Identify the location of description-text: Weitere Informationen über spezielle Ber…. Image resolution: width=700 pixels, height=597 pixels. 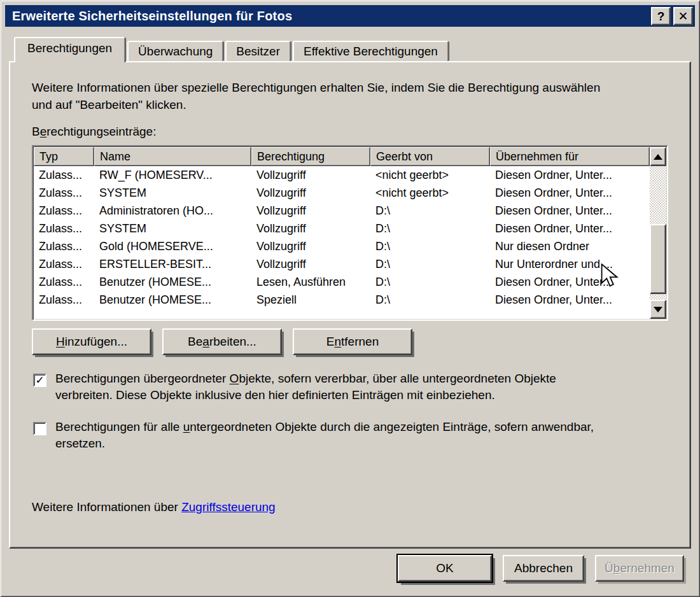
(354, 96).